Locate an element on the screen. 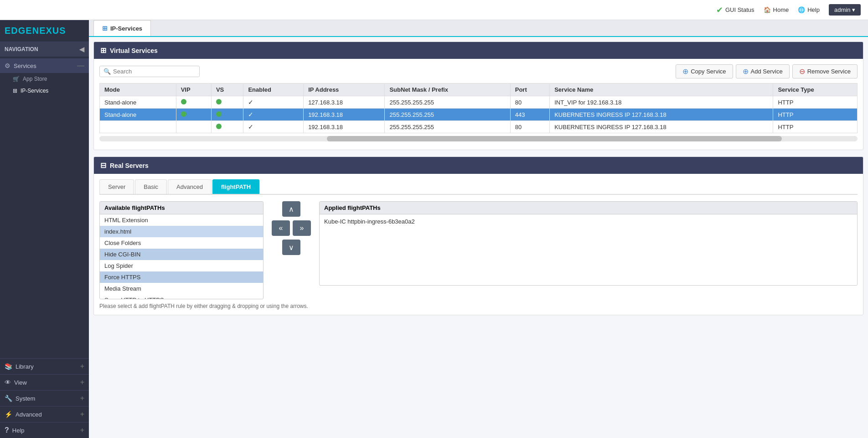 Image resolution: width=868 pixels, height=438 pixels. ip-services-label: IP-Services is located at coordinates (35, 91).